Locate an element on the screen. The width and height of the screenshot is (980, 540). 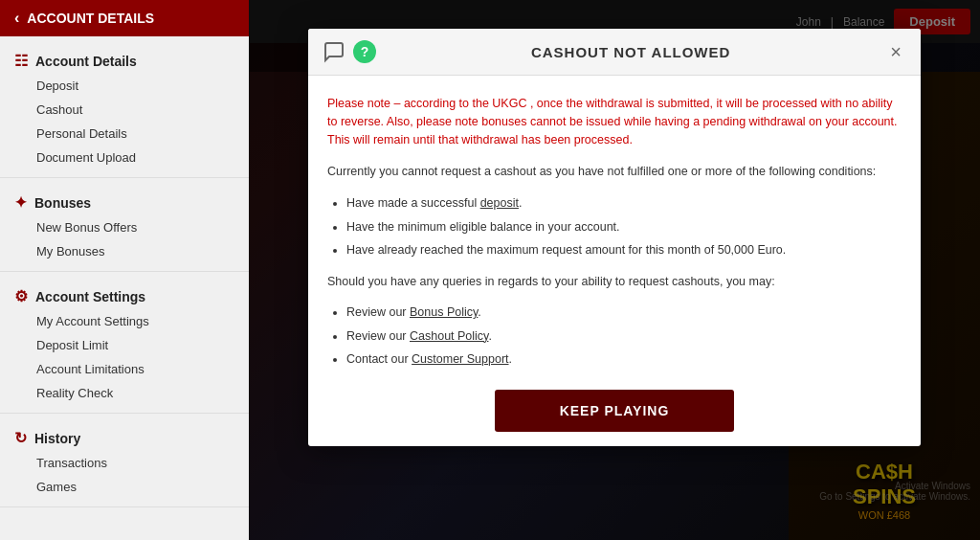
bonus-policy-link: Bonus Policy is located at coordinates (444, 312).